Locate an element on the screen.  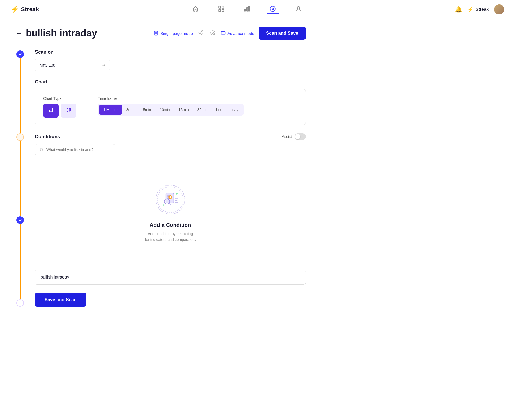
tf-15min-button: 15min is located at coordinates (184, 110).